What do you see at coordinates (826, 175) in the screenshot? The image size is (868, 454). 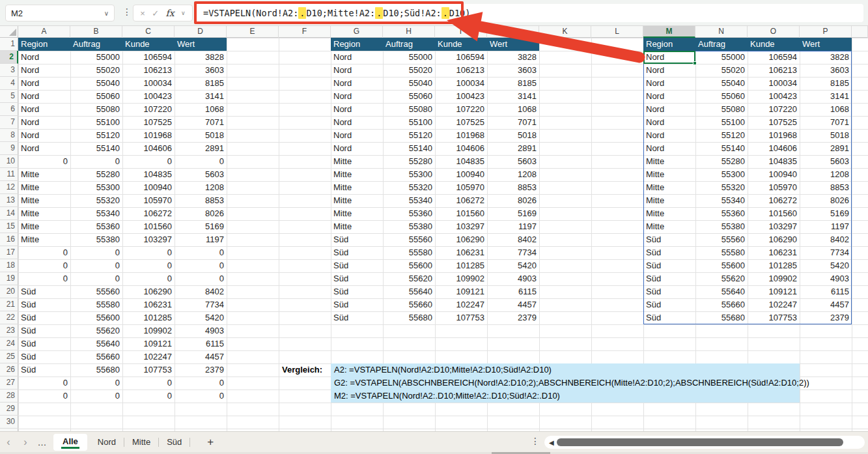 I see `cell: 1208` at bounding box center [826, 175].